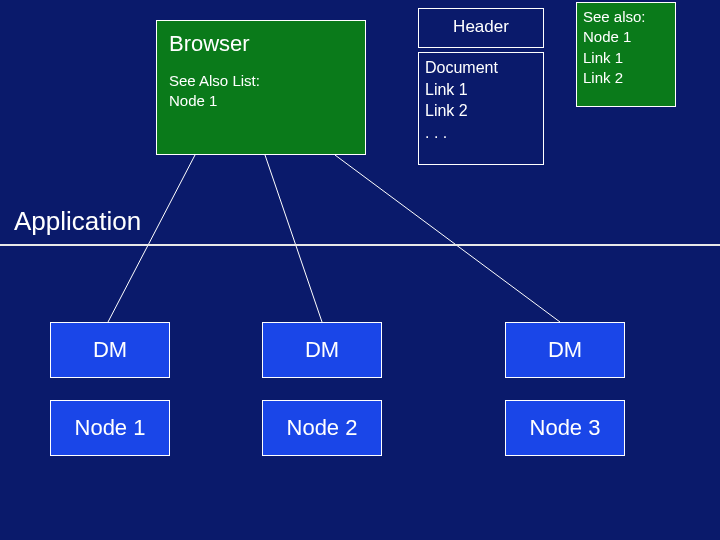  Describe the element at coordinates (626, 37) in the screenshot. I see `see-also-node: Node 1` at that location.